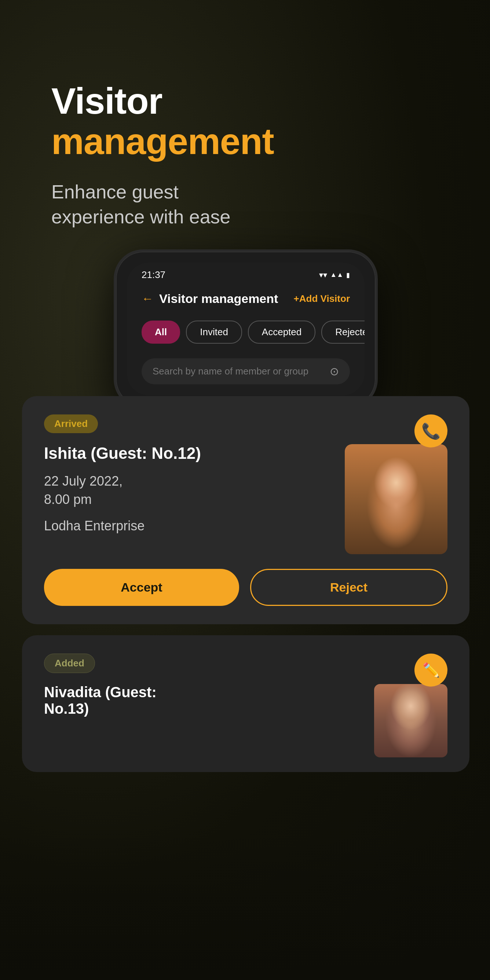 This screenshot has height=980, width=490. I want to click on guest-date: 22 July 2022,, so click(194, 481).